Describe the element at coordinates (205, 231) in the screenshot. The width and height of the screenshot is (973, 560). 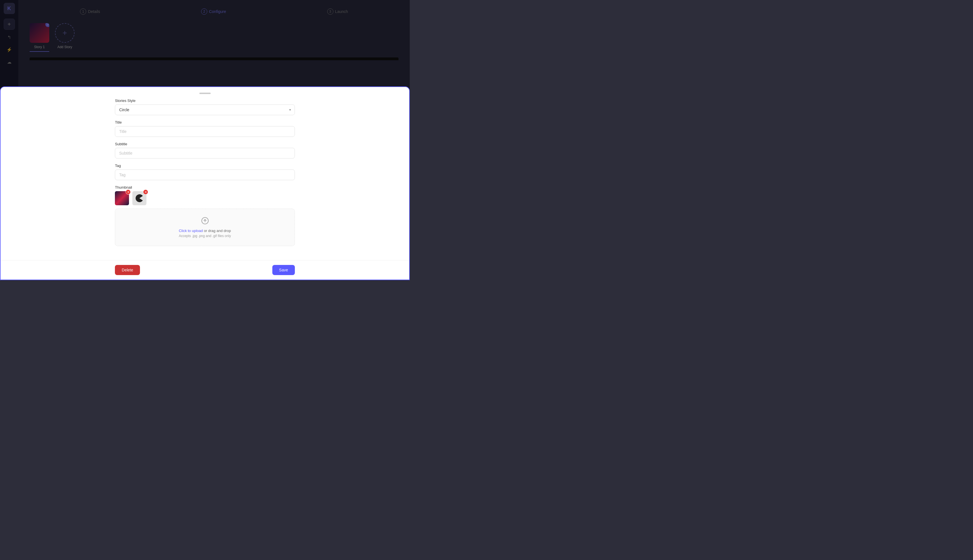
I see `upload-text: Click to upload or drag and drop` at that location.